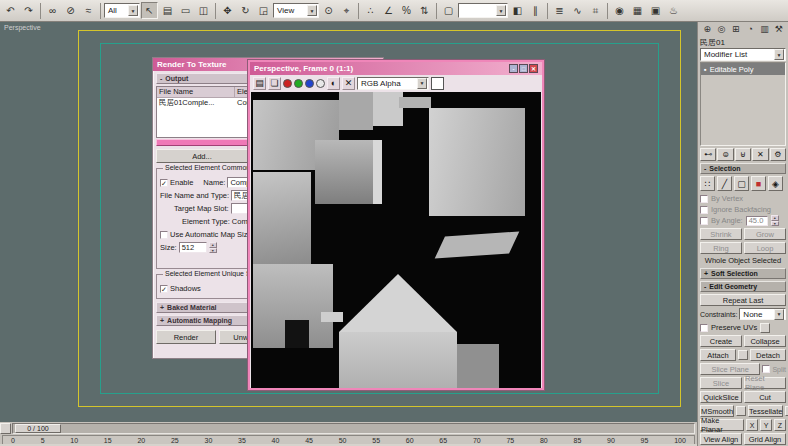  Describe the element at coordinates (768, 355) in the screenshot. I see `detach-button: Detach` at that location.